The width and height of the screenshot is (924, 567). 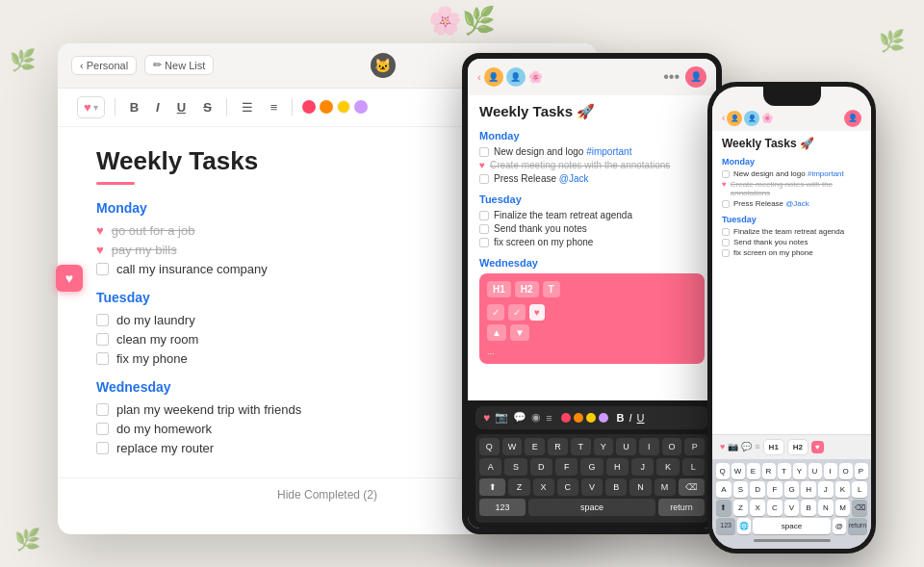 What do you see at coordinates (501, 418) in the screenshot?
I see `toolbar-camera-icon: 📷` at bounding box center [501, 418].